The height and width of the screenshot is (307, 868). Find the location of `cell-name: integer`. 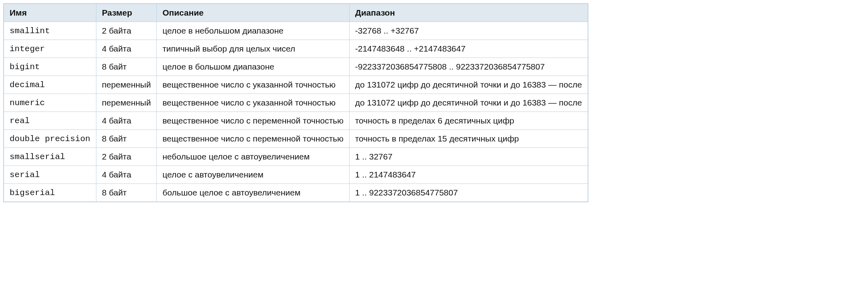

cell-name: integer is located at coordinates (50, 49).